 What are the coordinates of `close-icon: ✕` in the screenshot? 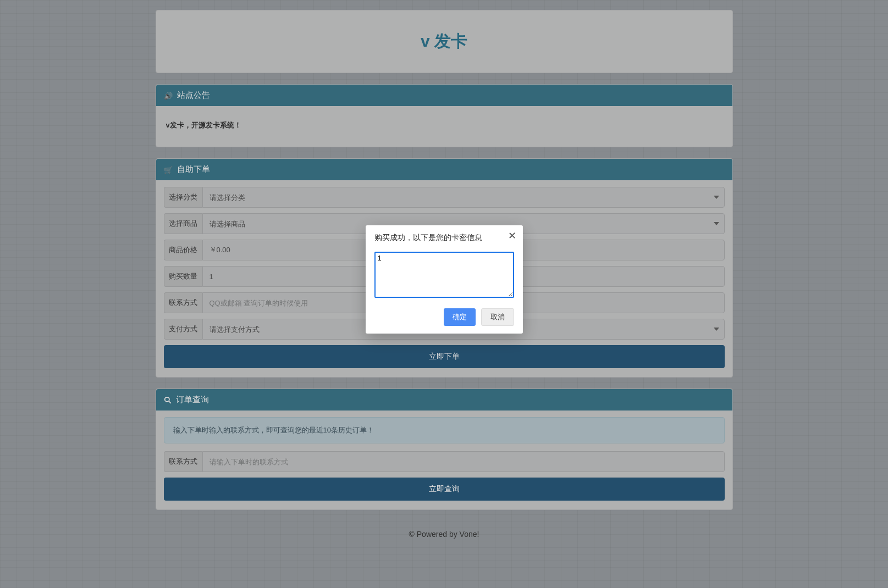 It's located at (512, 236).